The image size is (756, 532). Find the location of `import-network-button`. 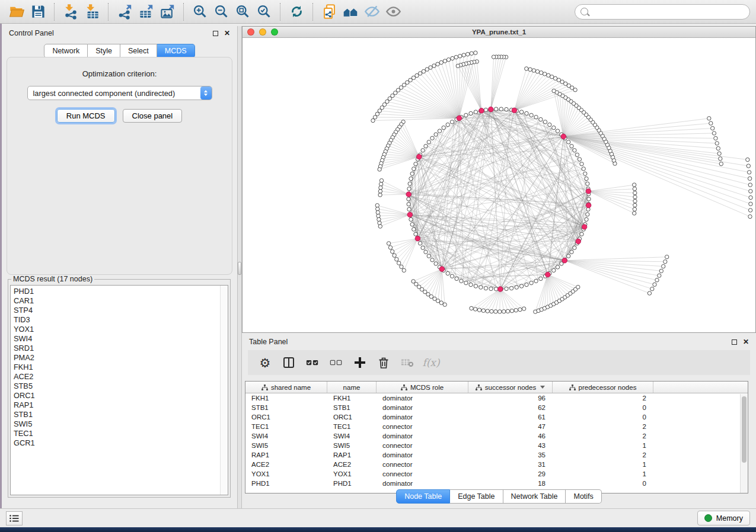

import-network-button is located at coordinates (71, 12).